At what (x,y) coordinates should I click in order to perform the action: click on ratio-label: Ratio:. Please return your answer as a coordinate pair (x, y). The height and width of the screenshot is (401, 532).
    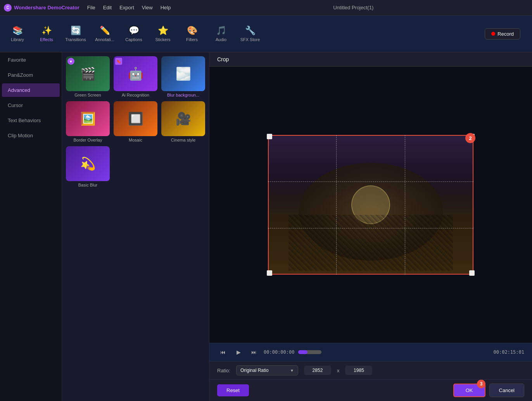
    Looking at the image, I should click on (224, 371).